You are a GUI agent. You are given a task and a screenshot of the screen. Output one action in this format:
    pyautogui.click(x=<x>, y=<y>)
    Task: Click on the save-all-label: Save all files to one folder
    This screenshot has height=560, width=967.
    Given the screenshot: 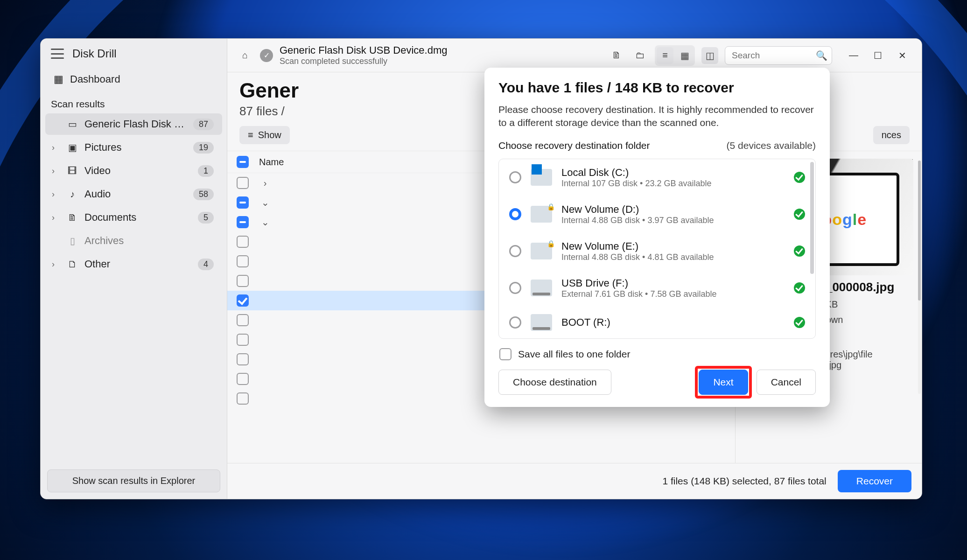 What is the action you would take?
    pyautogui.click(x=574, y=354)
    